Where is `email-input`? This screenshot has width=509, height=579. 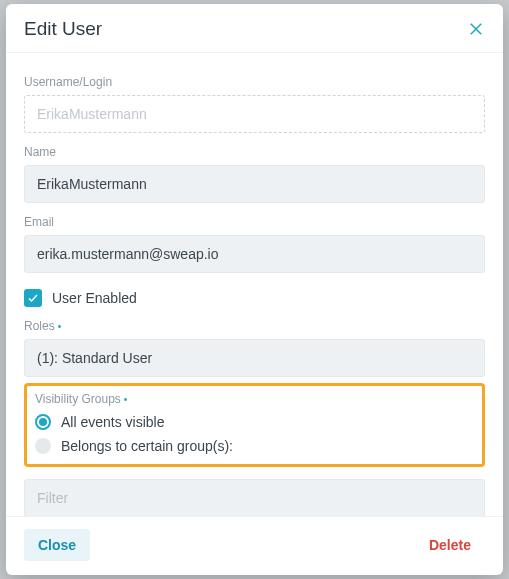 email-input is located at coordinates (254, 254).